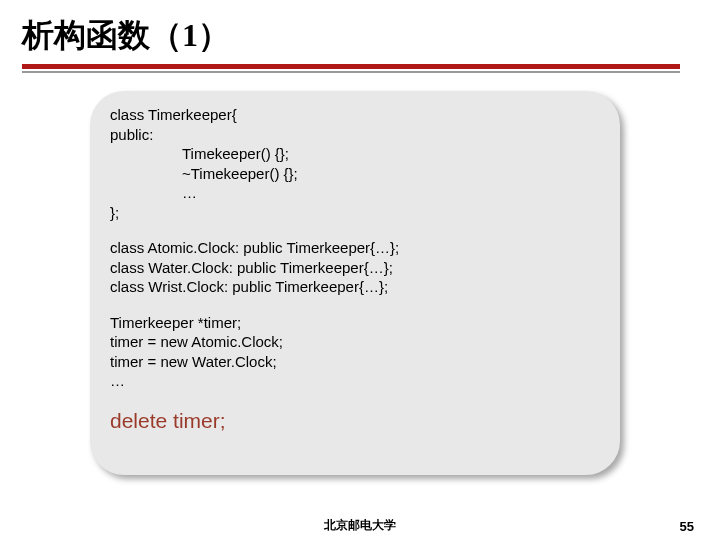 This screenshot has width=720, height=540. What do you see at coordinates (358, 248) in the screenshot?
I see `code-line: class Atomic.Clock: public Timerkeeper{……` at bounding box center [358, 248].